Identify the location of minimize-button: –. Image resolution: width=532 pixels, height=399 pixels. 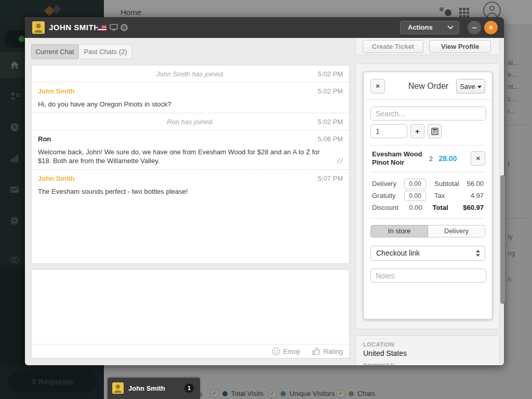
(474, 28).